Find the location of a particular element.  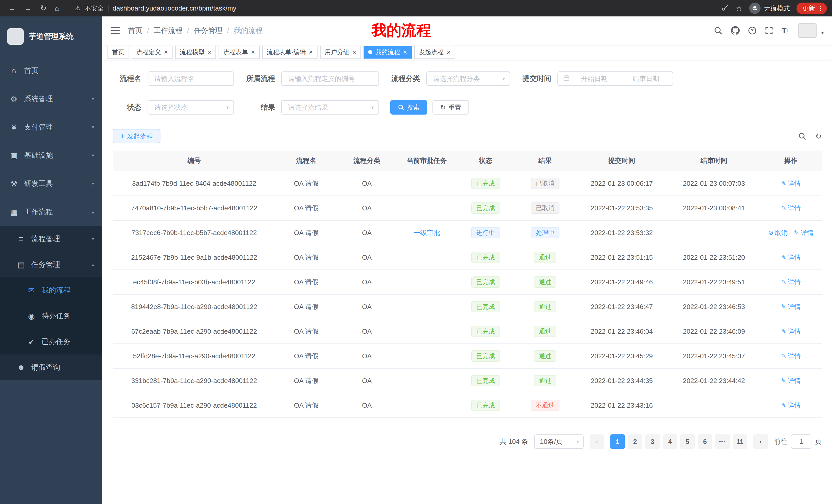

reset-button: ↻ 重置 is located at coordinates (451, 107).